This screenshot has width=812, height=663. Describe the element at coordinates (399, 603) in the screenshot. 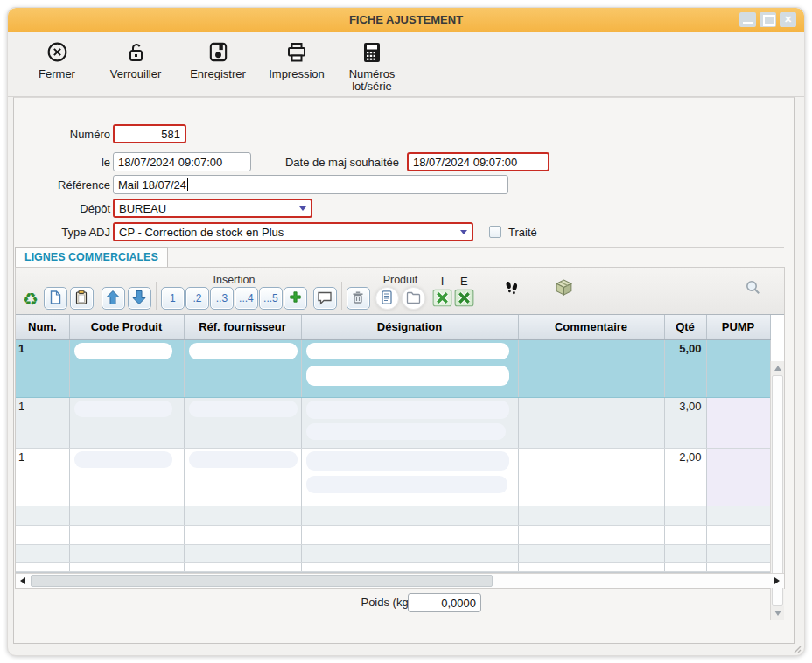

I see `poids-row: Poids (kg) 0,0000` at that location.